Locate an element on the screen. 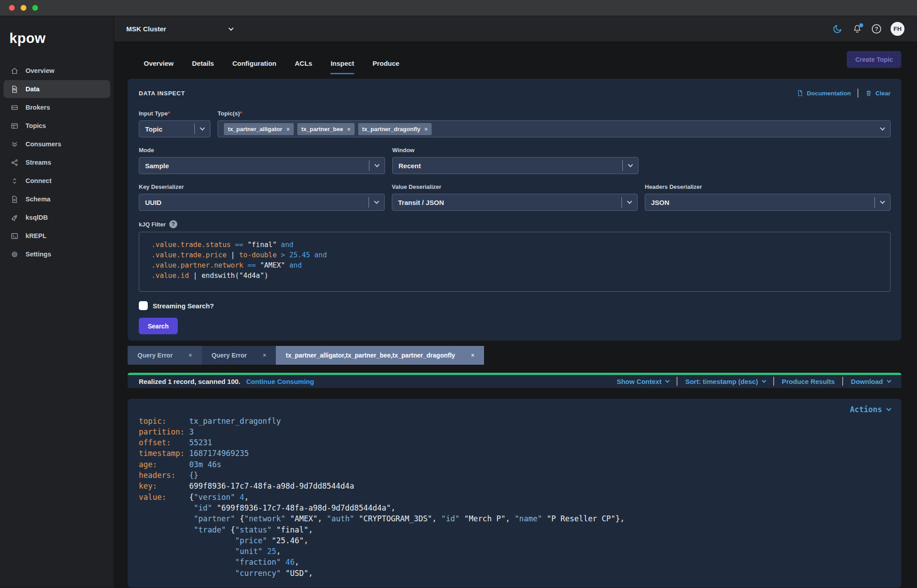 This screenshot has width=917, height=588. record-field-label: key: is located at coordinates (164, 486).